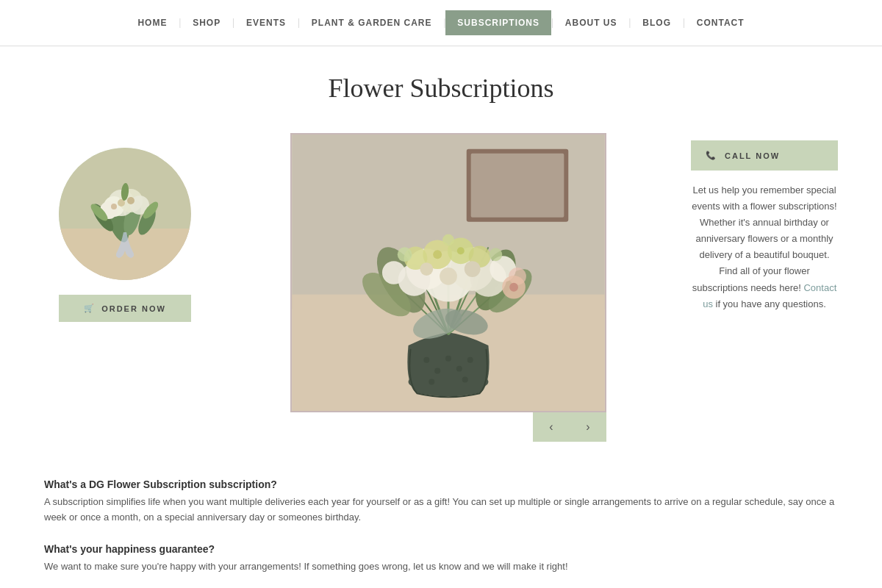 Image resolution: width=882 pixels, height=588 pixels. What do you see at coordinates (441, 510) in the screenshot?
I see `faq-answer-1: A subscription simplifies life when you …` at bounding box center [441, 510].